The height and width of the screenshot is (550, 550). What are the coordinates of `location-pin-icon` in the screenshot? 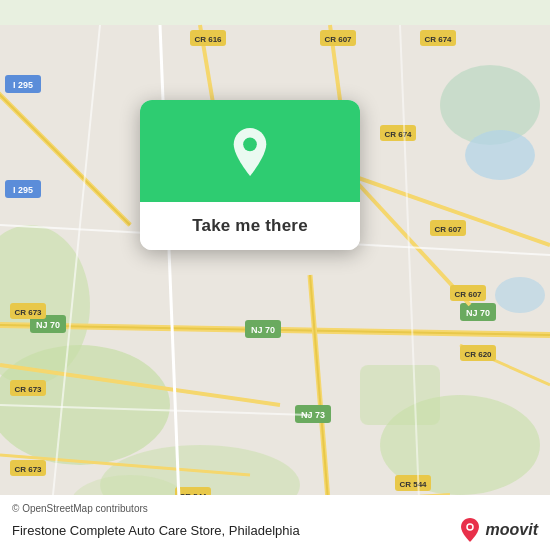 It's located at (250, 152).